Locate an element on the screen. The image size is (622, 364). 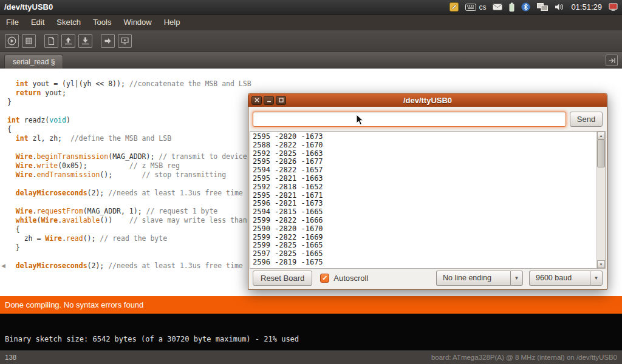
keyboard-indicator: cs is located at coordinates (476, 7).